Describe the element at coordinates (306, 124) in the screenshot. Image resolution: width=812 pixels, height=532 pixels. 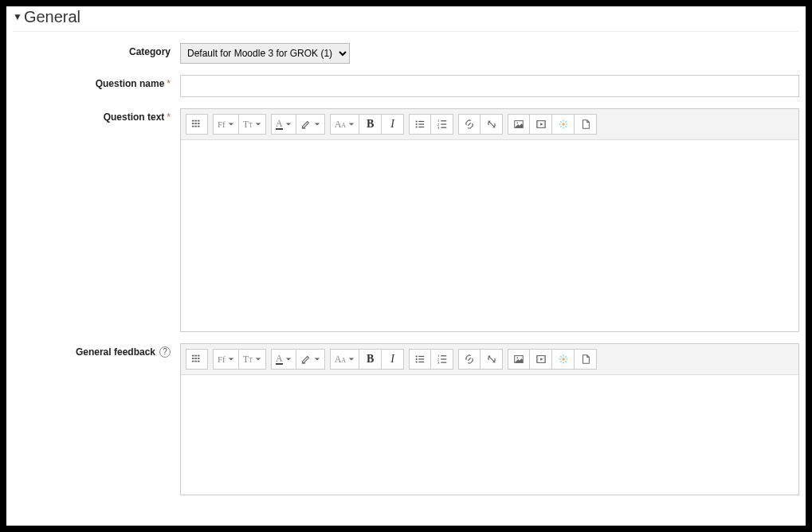
I see `highlight-icon` at that location.